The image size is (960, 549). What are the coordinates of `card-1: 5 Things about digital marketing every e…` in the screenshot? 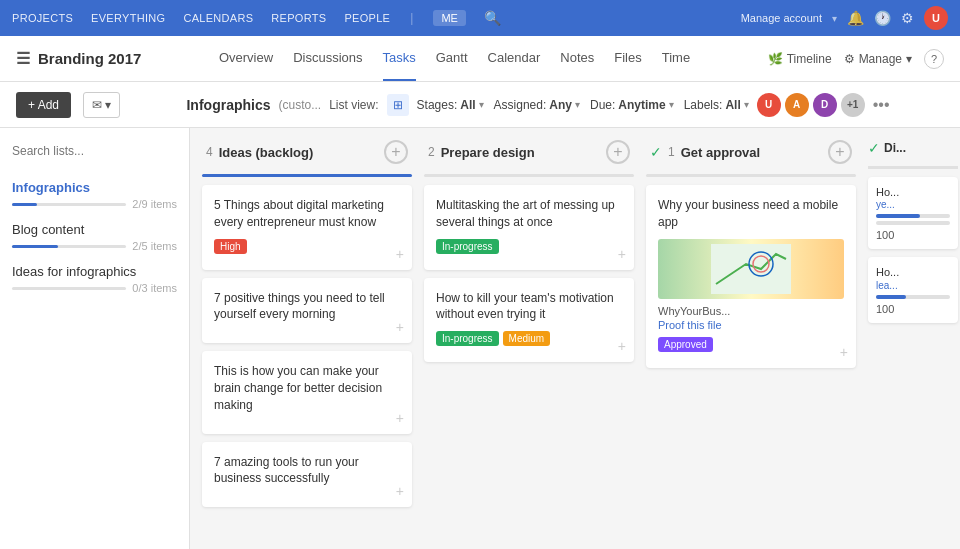 It's located at (307, 228).